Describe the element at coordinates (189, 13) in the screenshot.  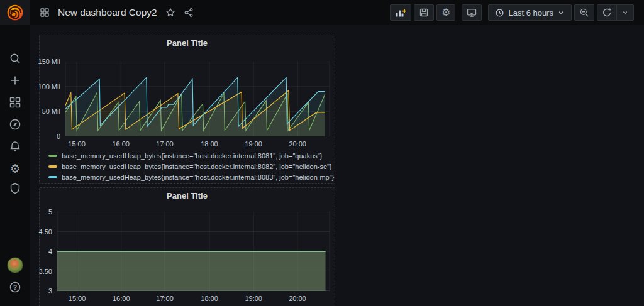
I see `share-icon` at that location.